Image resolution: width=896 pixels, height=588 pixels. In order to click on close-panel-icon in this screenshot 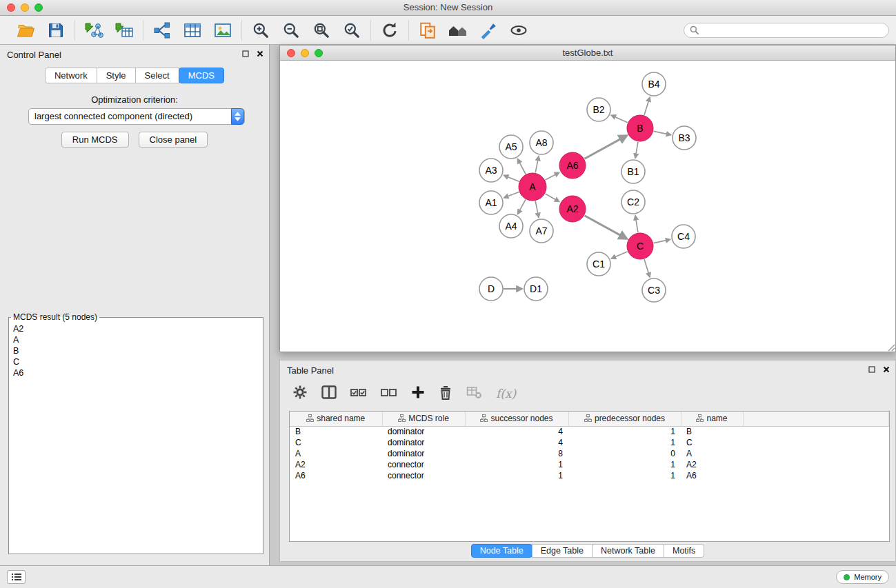, I will do `click(260, 54)`.